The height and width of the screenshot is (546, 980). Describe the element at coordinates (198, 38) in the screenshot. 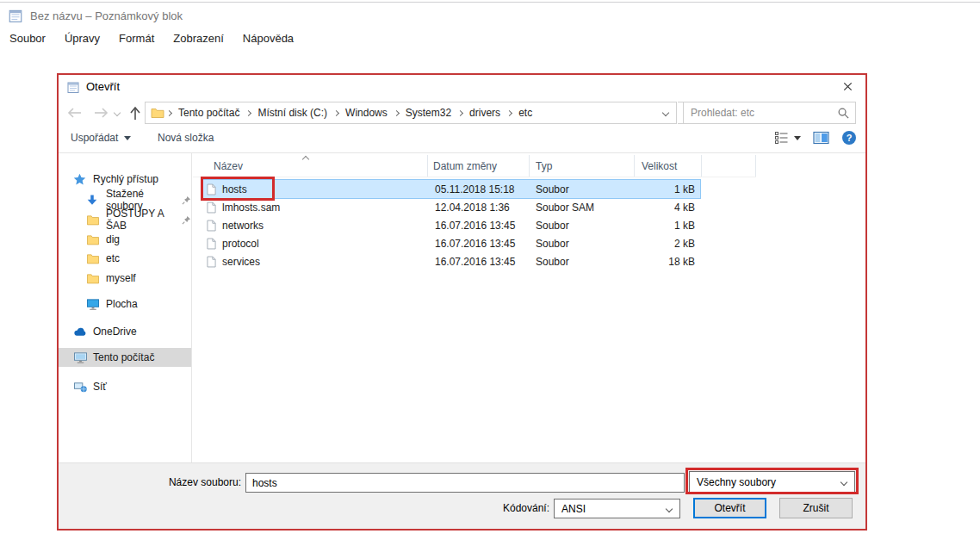

I see `menu-zobrazeni: Zobrazení` at that location.